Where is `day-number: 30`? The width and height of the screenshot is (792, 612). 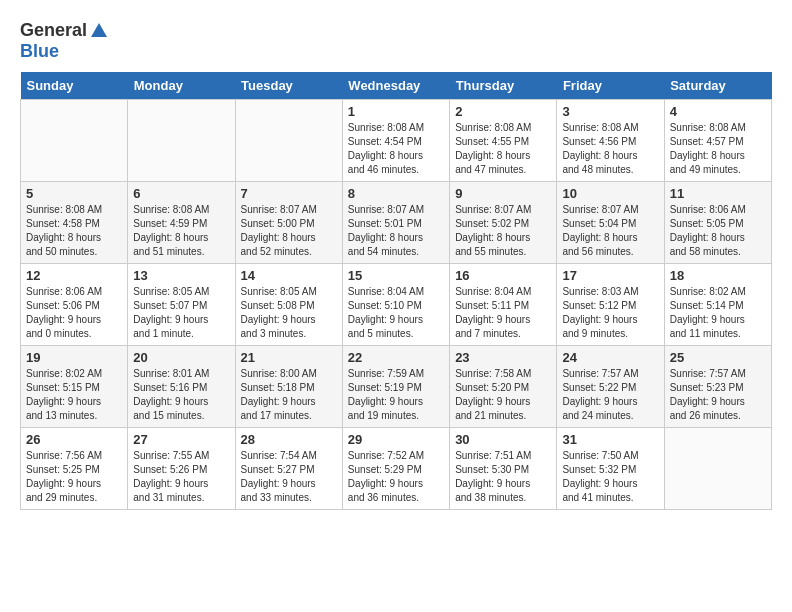
day-number: 30 is located at coordinates (503, 440).